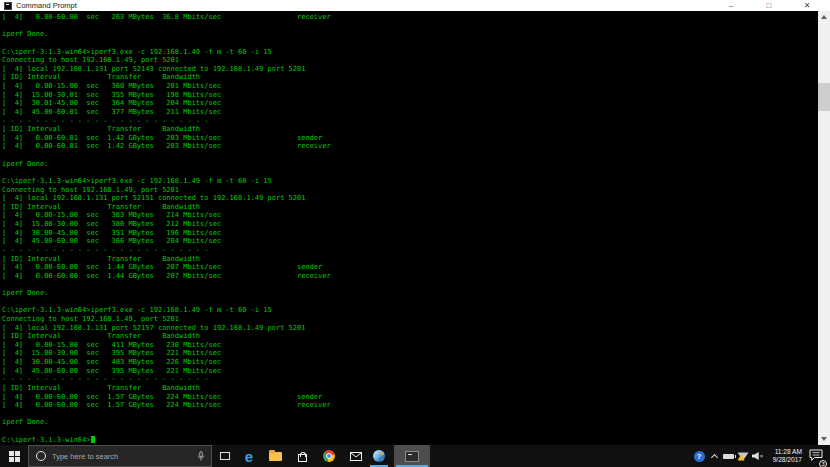 Image resolution: width=830 pixels, height=467 pixels. Describe the element at coordinates (824, 17) in the screenshot. I see `scroll-up-arrow-icon` at that location.